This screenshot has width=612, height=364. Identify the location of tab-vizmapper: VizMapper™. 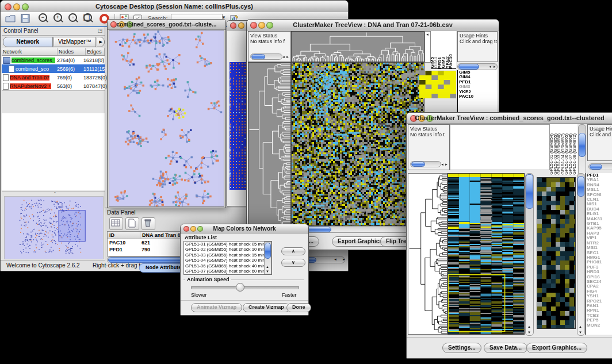
(75, 42).